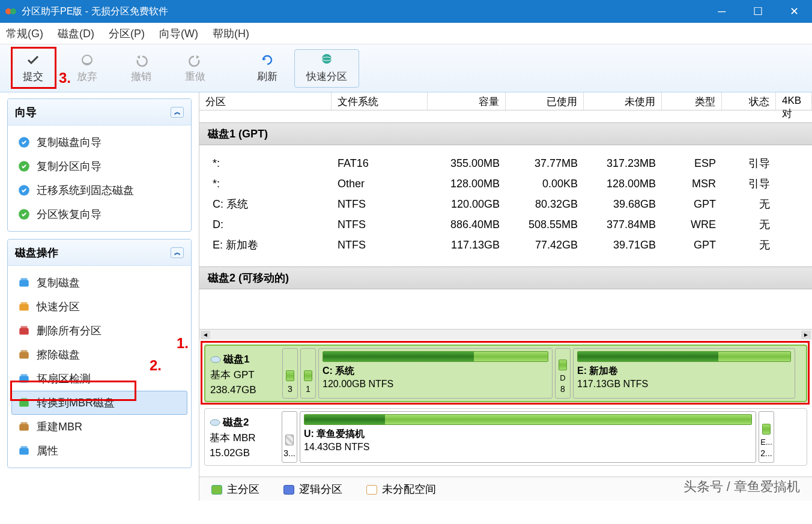  Describe the element at coordinates (806, 335) in the screenshot. I see `scroll-right-icon: ►` at that location.